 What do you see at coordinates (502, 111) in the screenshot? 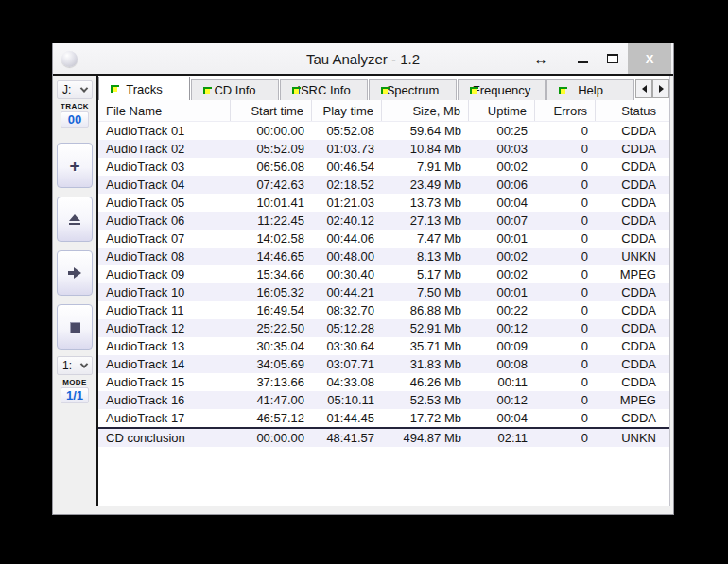
I see `column-header-uptime: Uptime` at bounding box center [502, 111].